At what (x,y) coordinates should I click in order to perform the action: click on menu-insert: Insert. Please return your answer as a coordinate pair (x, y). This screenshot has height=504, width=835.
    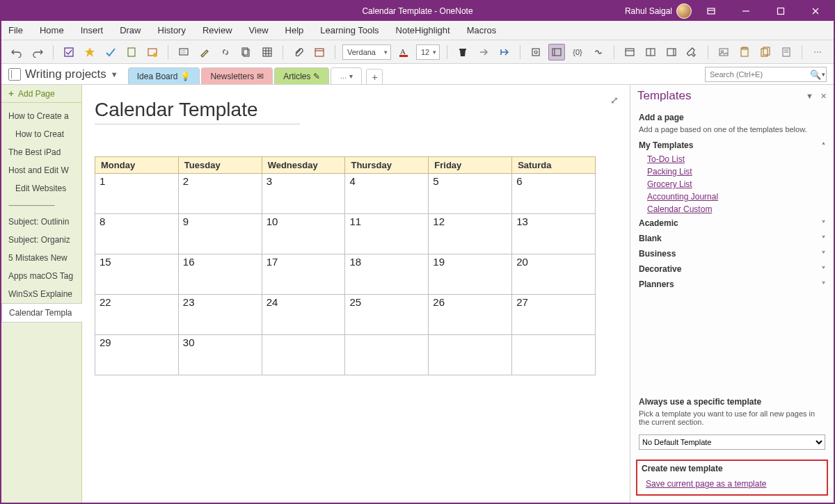
    Looking at the image, I should click on (92, 31).